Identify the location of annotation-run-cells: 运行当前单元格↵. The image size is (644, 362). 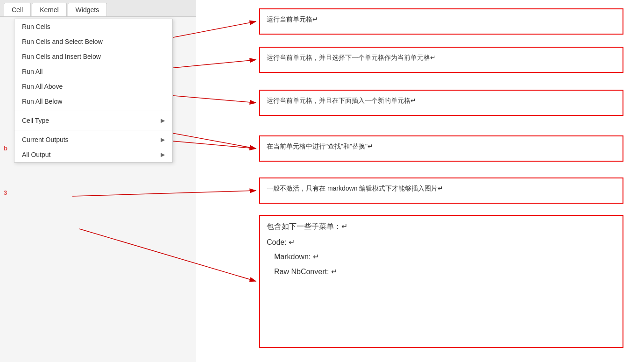
(441, 21).